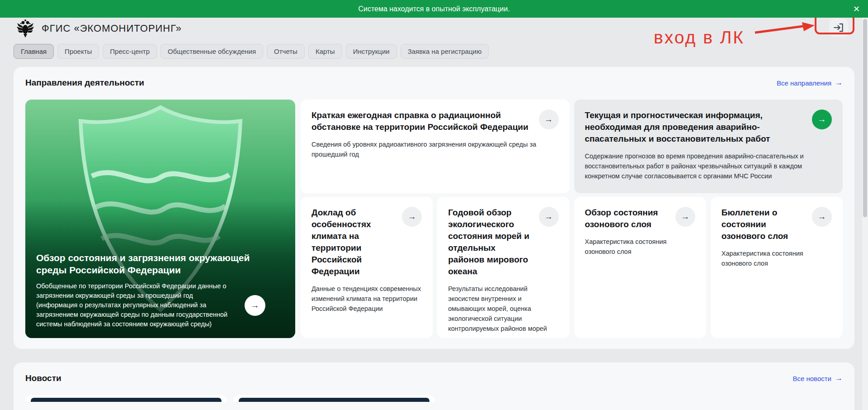 The height and width of the screenshot is (410, 868). What do you see at coordinates (78, 52) in the screenshot?
I see `tab-proekty: Проекты` at bounding box center [78, 52].